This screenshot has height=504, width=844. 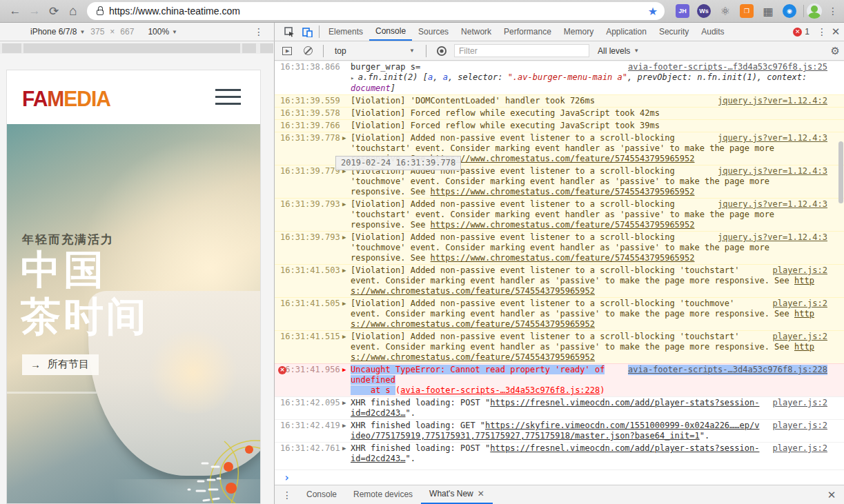 I want to click on console-message: ✕16:31:41.956▶avia-footer-scripts-…3d4a5…, so click(x=559, y=380).